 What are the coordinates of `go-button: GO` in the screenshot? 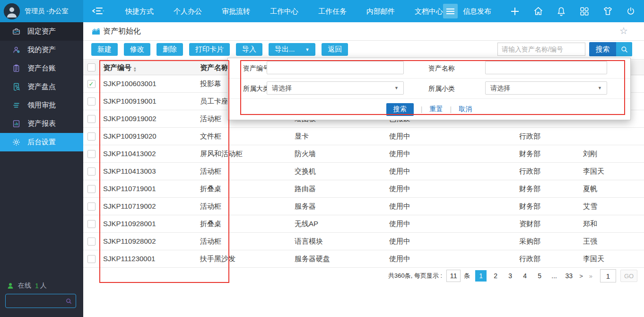 It's located at (629, 276).